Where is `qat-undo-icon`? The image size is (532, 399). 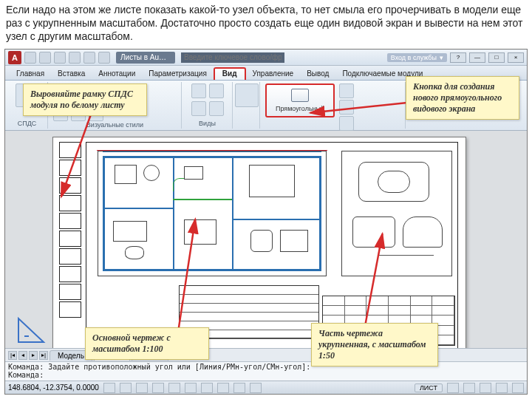 qat-undo-icon is located at coordinates (75, 58).